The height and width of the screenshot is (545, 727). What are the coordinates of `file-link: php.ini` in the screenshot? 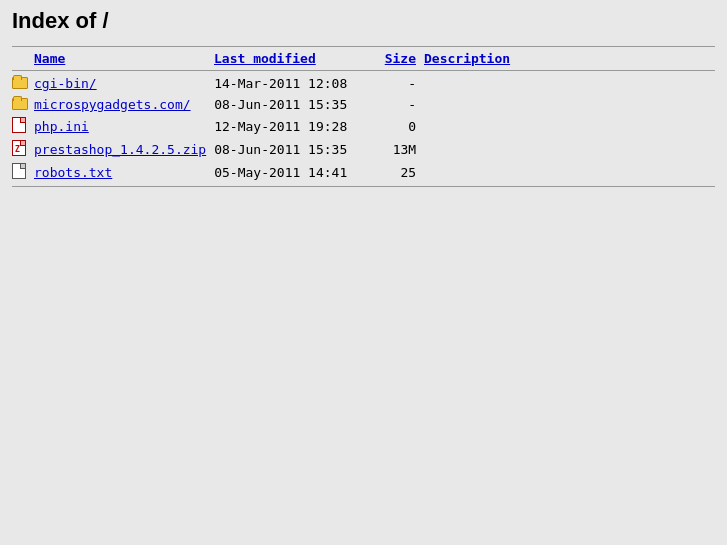 It's located at (62, 126).